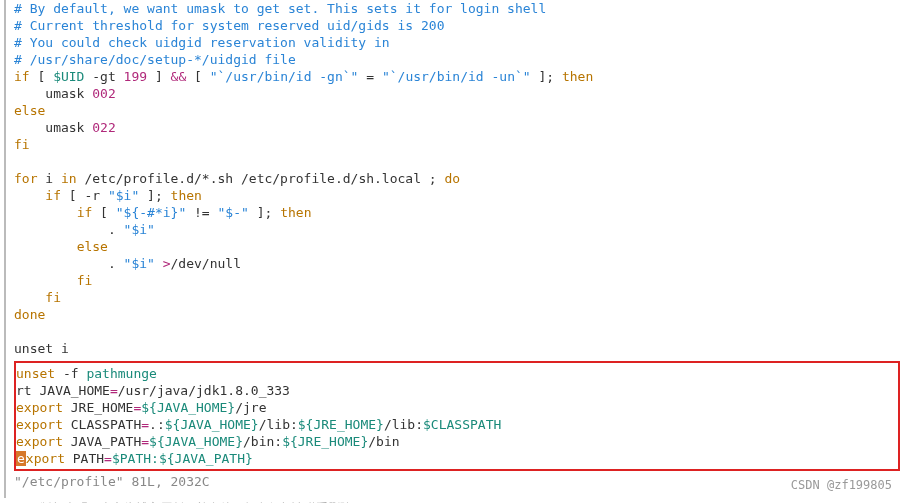  I want to click on code-line: export CLASSPATH=.:${JAVA_HOME}/lib:${JR…, so click(456, 424).